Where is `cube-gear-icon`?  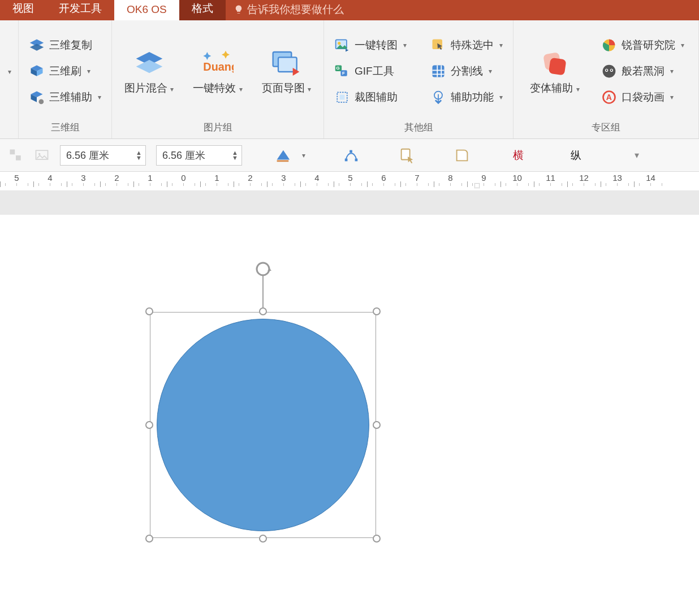 cube-gear-icon is located at coordinates (37, 97).